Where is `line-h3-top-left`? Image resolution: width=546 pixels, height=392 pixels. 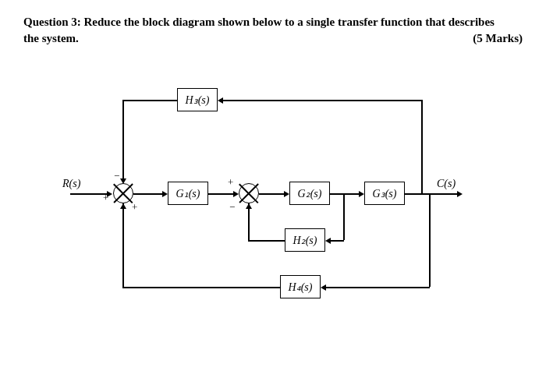
line-h3-top-left is located at coordinates (150, 101).